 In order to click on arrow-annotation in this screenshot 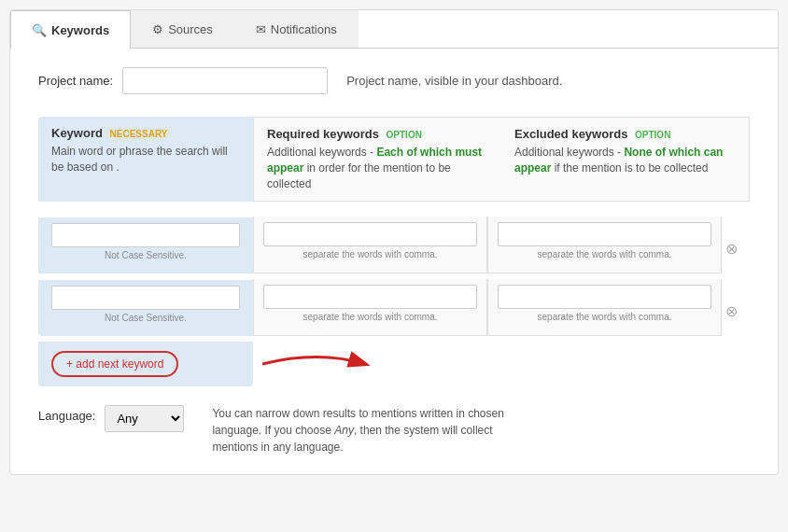, I will do `click(318, 364)`.